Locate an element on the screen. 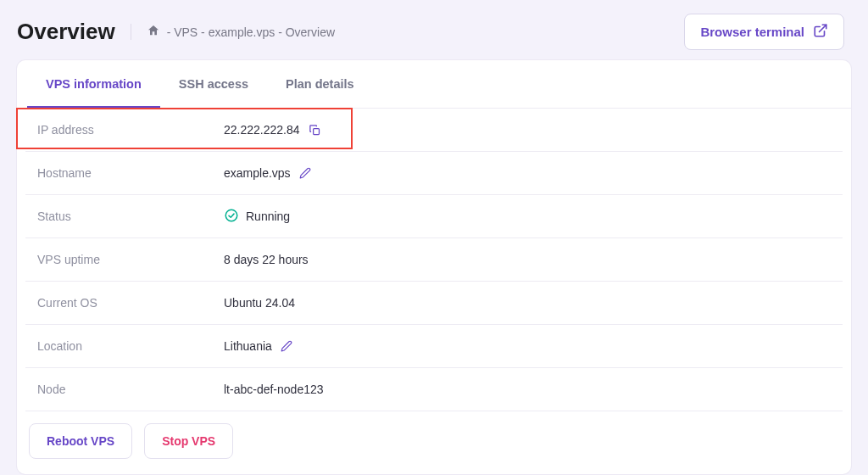  ip-address-text: 22.222.222.84 is located at coordinates (262, 130).